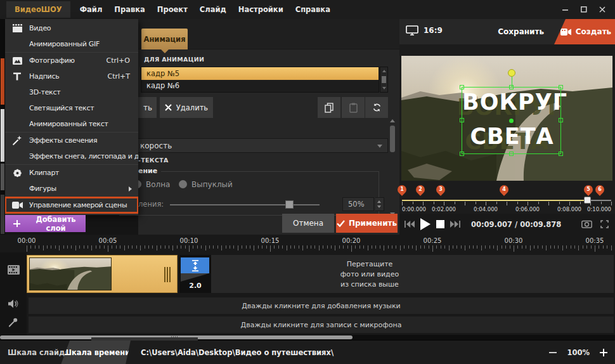 The width and height of the screenshot is (615, 364). Describe the element at coordinates (440, 224) in the screenshot. I see `stop-button` at that location.